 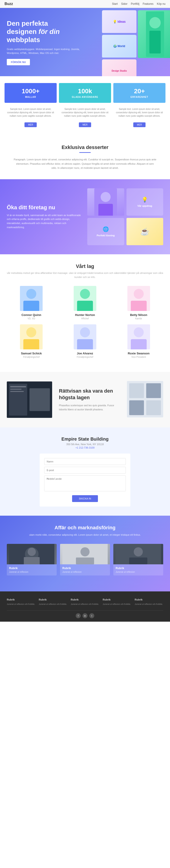 What do you see at coordinates (105, 236) in the screenshot?
I see `grow-solution-label: Perfekt lösning` at bounding box center [105, 236].